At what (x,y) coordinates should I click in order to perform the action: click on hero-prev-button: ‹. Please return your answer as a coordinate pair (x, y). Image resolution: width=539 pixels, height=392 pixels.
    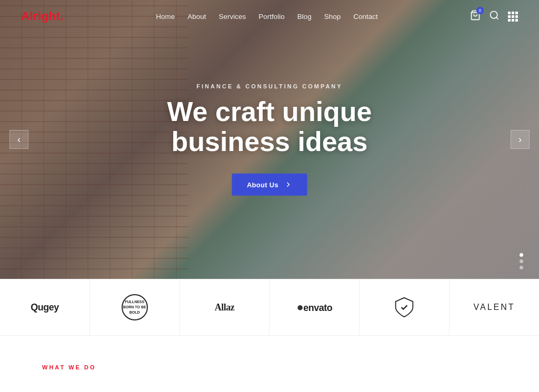
    Looking at the image, I should click on (19, 139).